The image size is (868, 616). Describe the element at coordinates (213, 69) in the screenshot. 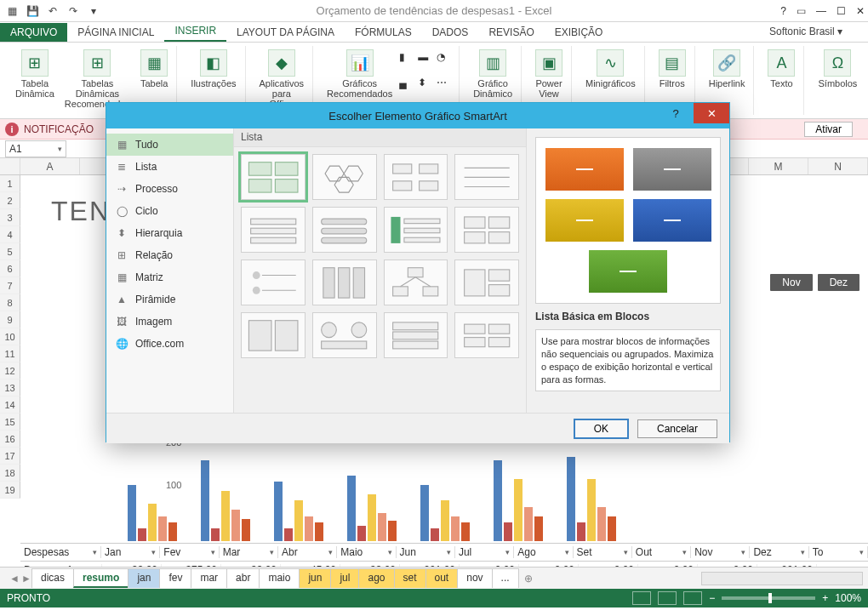

I see `illustrations-button: ◧Ilustrações` at that location.